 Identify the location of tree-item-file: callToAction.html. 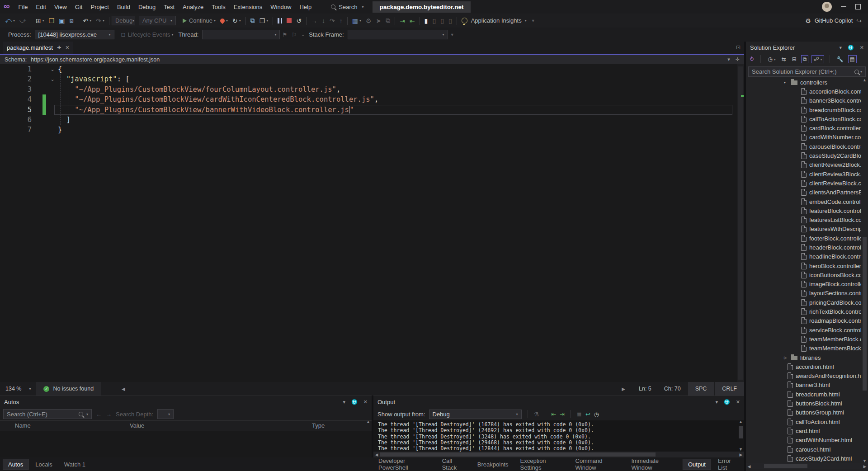
(804, 422).